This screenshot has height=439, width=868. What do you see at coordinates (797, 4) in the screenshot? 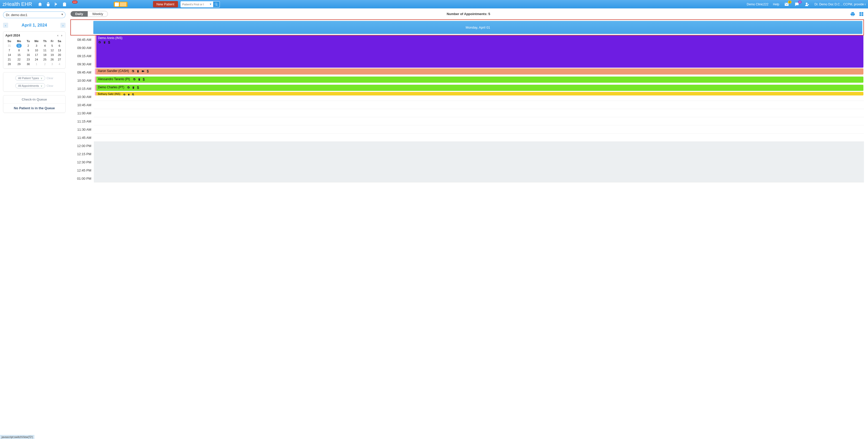
I see `chat-icon: 0` at bounding box center [797, 4].